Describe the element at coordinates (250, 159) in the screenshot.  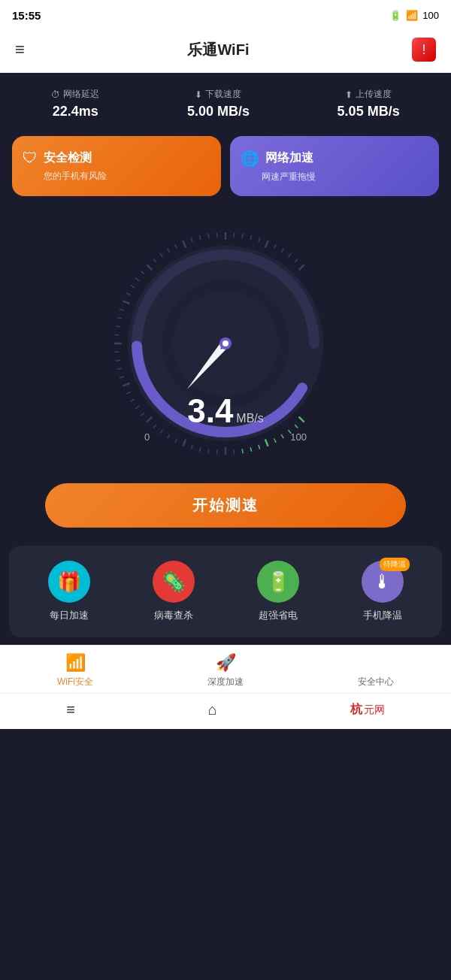
I see `network-card-icon: 🌐` at that location.